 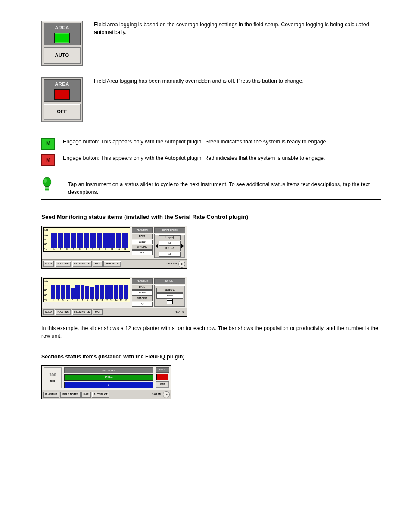 I want to click on area-mini-widget: AREA OFF, so click(x=162, y=378).